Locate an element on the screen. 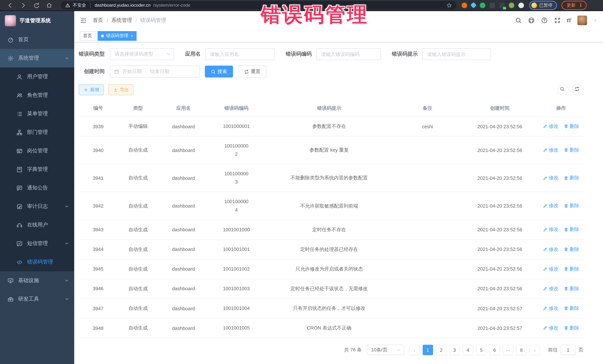  help-icon is located at coordinates (544, 21).